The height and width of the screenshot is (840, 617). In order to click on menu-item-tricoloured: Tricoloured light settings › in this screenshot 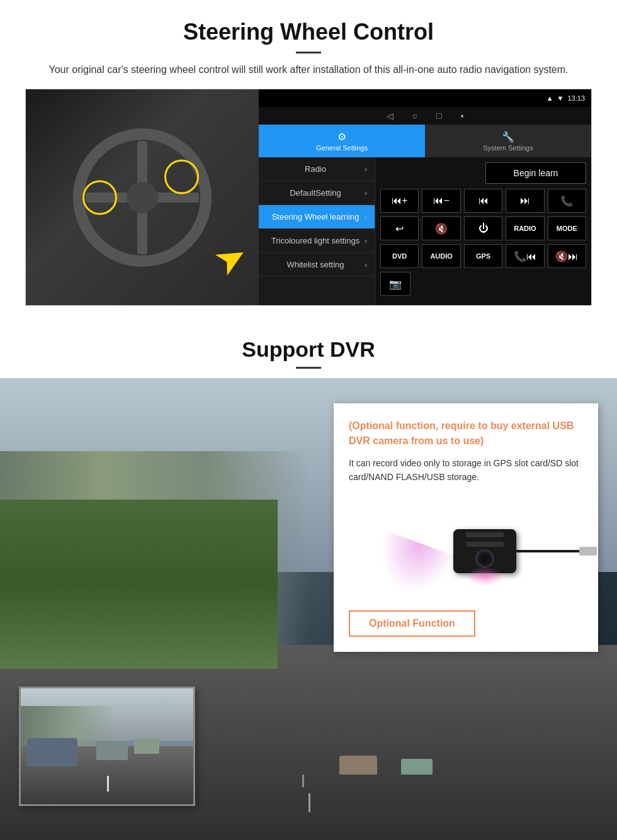, I will do `click(317, 241)`.